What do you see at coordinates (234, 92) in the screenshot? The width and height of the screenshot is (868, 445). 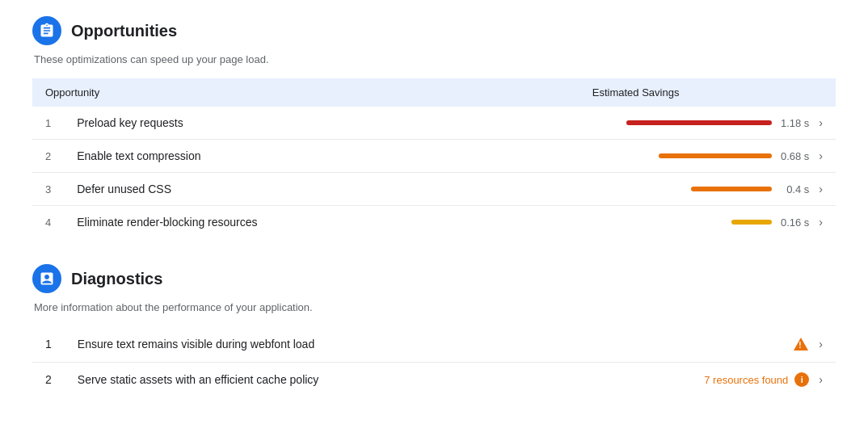 I see `opportunity-col-header: Opportunity` at bounding box center [234, 92].